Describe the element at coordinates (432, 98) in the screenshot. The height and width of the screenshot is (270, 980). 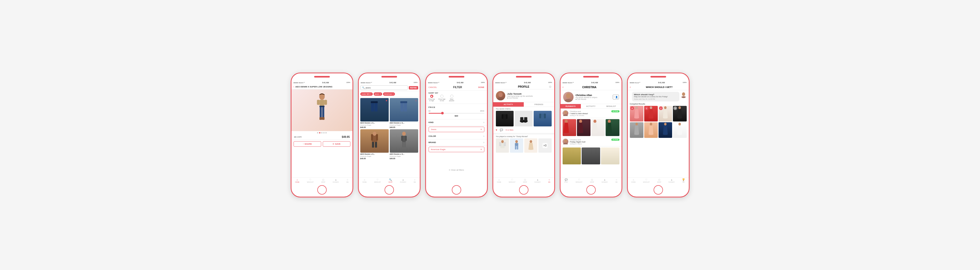
I see `sort-price-low: Price lowto high` at that location.